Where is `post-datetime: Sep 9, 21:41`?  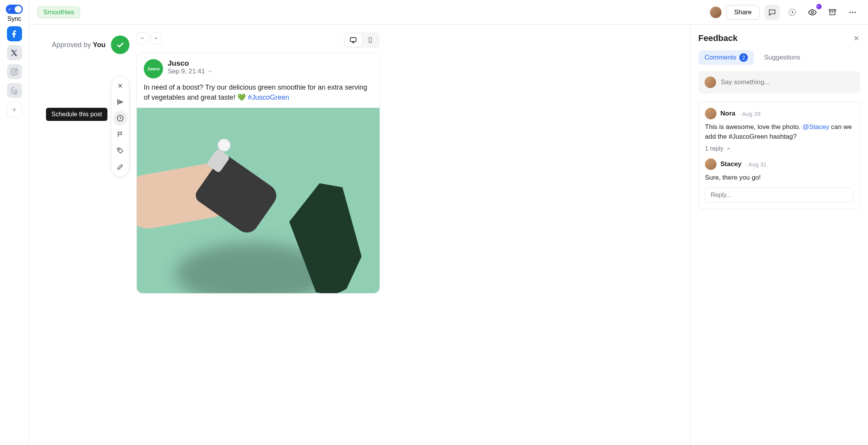 post-datetime: Sep 9, 21:41 is located at coordinates (190, 71).